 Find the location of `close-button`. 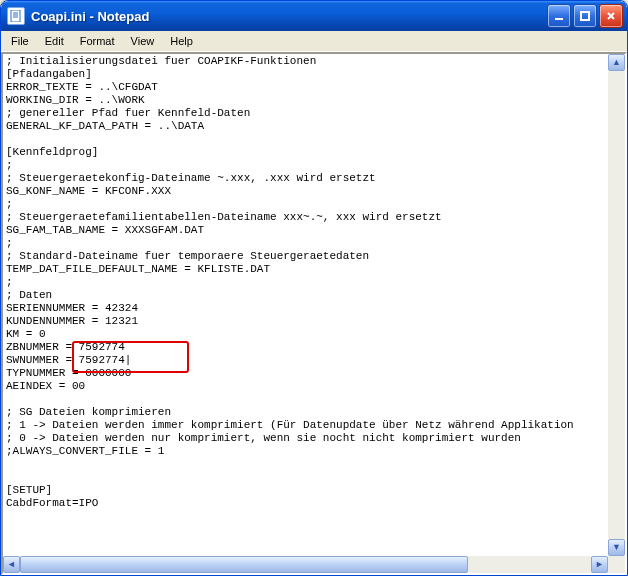

close-button is located at coordinates (611, 16).